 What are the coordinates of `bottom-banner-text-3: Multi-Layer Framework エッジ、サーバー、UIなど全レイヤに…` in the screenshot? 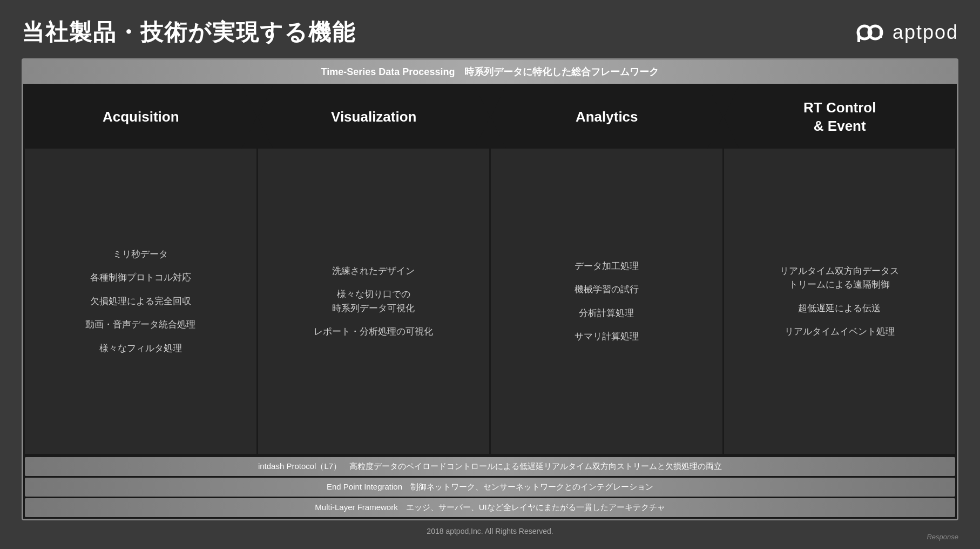 It's located at (490, 507).